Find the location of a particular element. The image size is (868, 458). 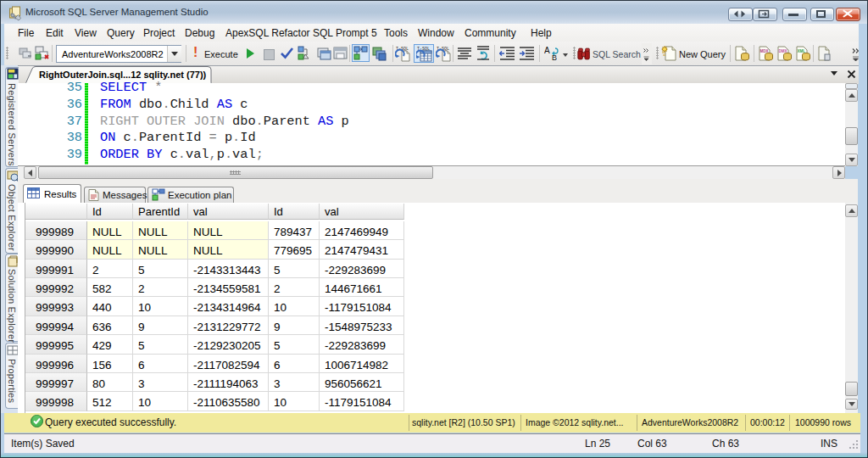

svg-text: A is located at coordinates (548, 51).